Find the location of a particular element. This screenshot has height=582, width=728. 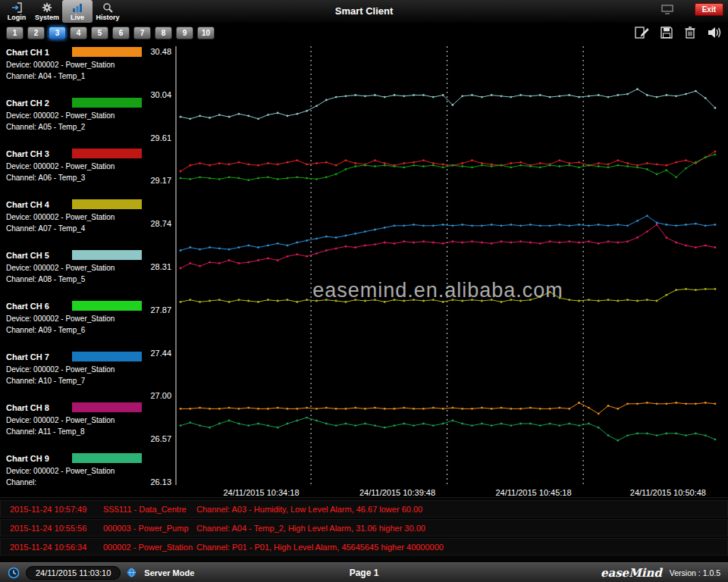

delete-button is located at coordinates (690, 33).